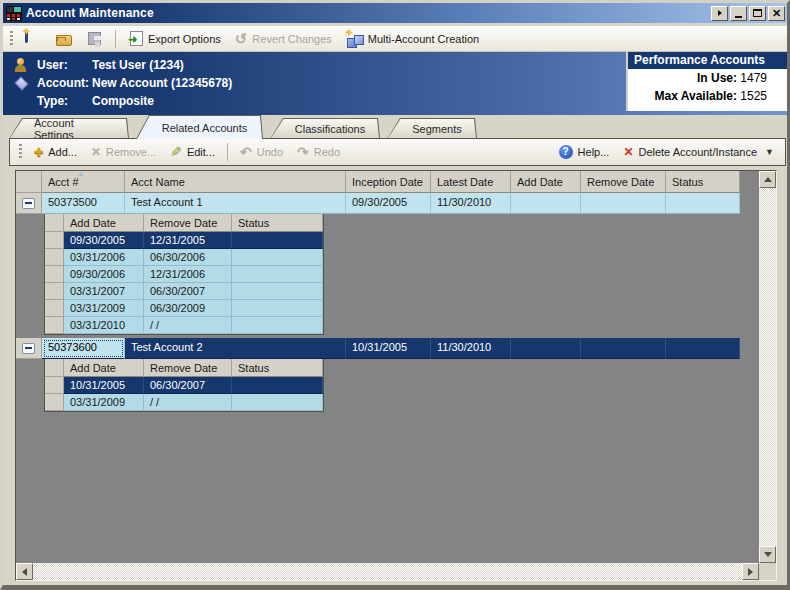 The width and height of the screenshot is (790, 590). What do you see at coordinates (768, 554) in the screenshot?
I see `scroll-down-button` at bounding box center [768, 554].